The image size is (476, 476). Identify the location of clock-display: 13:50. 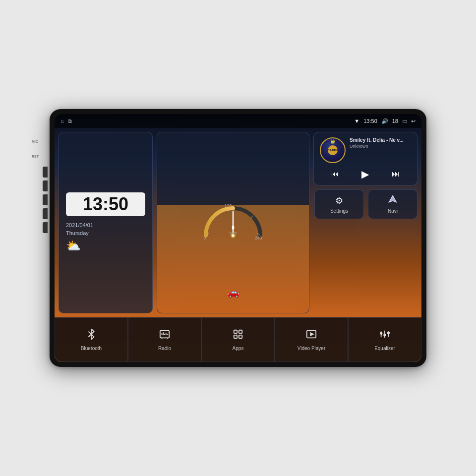
(106, 204).